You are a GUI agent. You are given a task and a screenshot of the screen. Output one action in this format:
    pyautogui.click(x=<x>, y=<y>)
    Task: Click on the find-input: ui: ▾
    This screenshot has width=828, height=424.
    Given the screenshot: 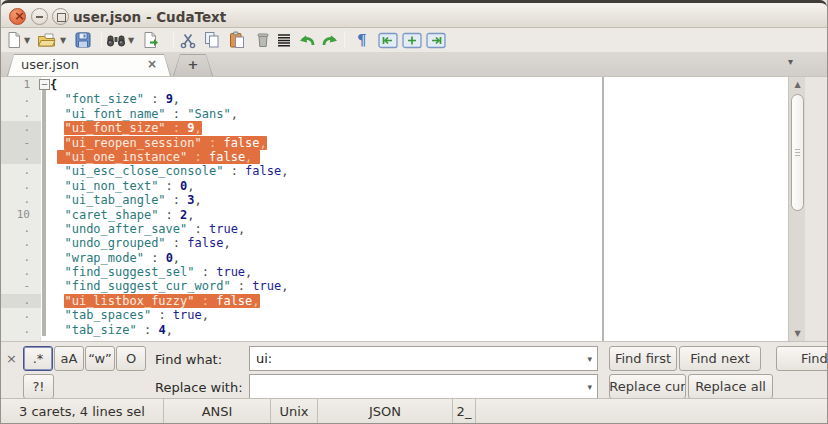 What is the action you would take?
    pyautogui.click(x=424, y=358)
    